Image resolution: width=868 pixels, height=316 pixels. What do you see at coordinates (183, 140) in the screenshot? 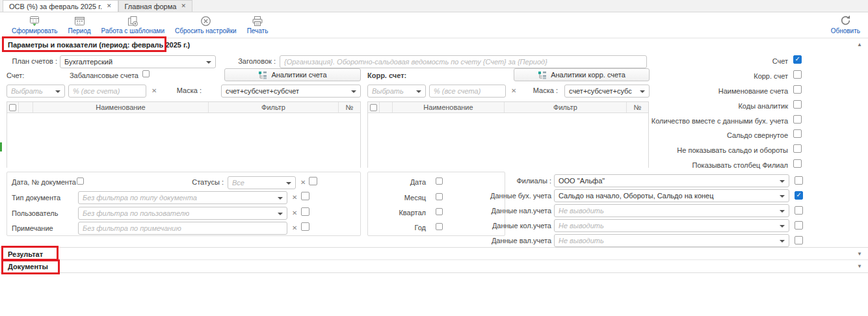
I see `table-body` at bounding box center [183, 140].